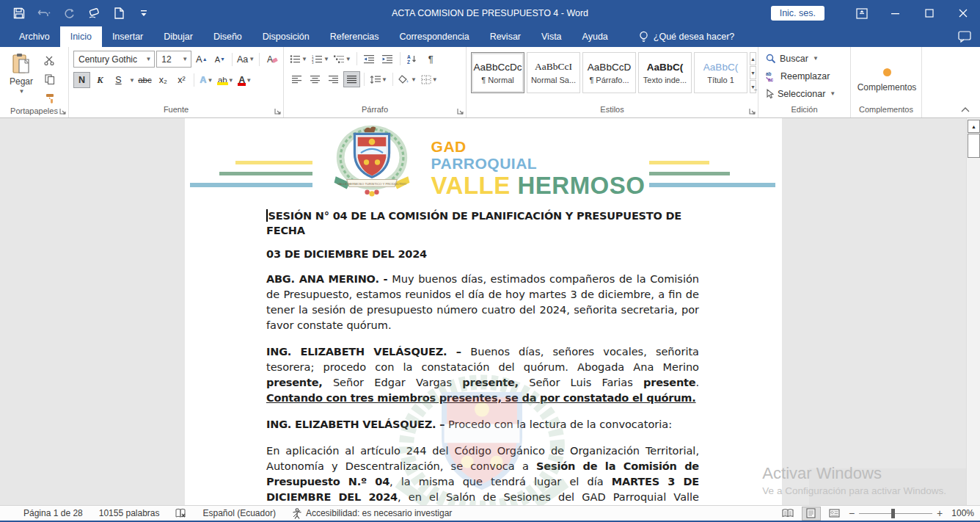  What do you see at coordinates (19, 13) in the screenshot?
I see `save-button` at bounding box center [19, 13].